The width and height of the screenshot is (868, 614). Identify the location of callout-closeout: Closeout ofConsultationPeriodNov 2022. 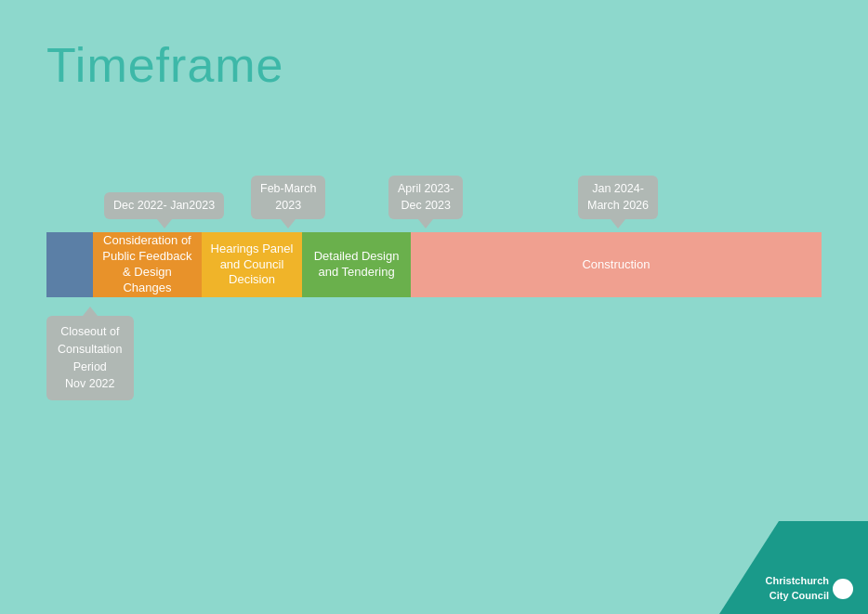
(90, 359).